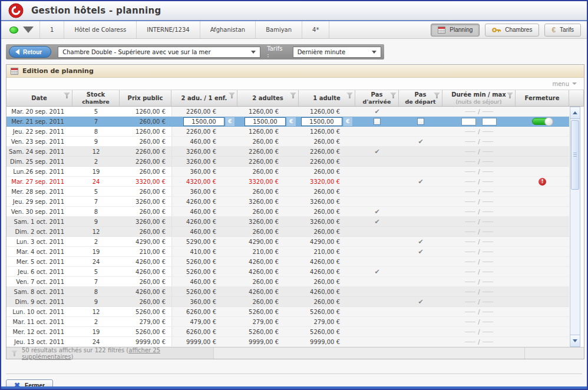 The width and height of the screenshot is (588, 390). I want to click on table-row: Mer. 5 oct. 2011244260,00 €5260,00 €4260…, so click(288, 262).